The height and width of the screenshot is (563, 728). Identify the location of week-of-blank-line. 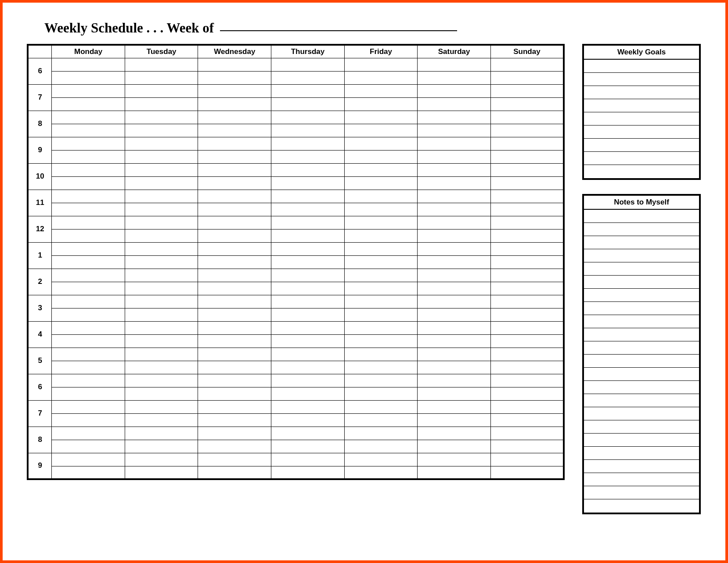
(339, 31).